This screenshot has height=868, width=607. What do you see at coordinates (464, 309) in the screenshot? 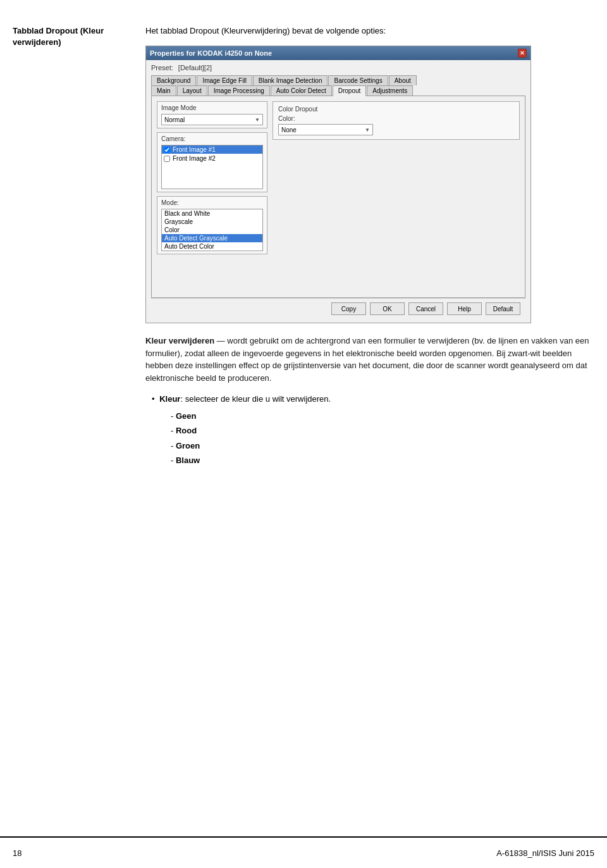
I see `help-button: Help` at bounding box center [464, 309].